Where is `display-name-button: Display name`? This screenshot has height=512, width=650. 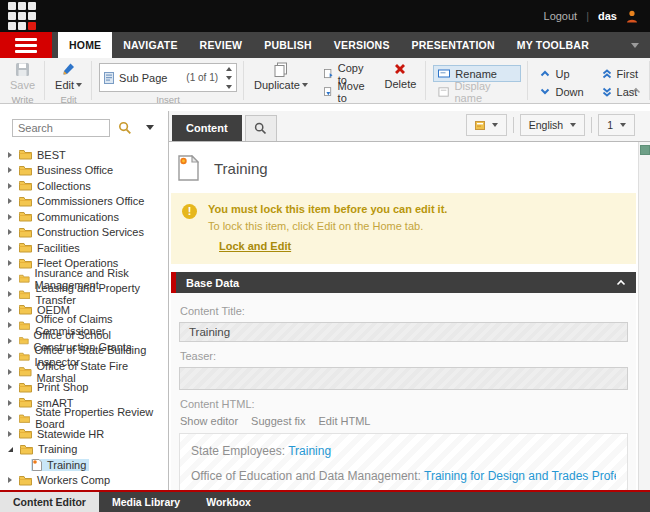 display-name-button: Display name is located at coordinates (477, 92).